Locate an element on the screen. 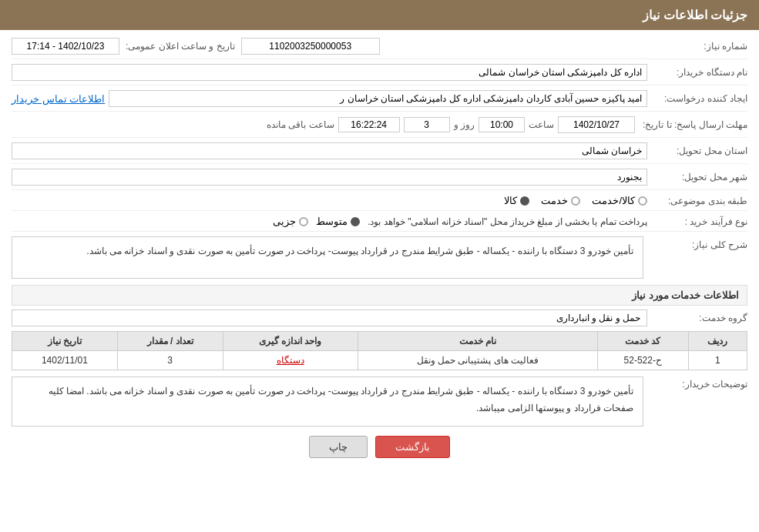  radio-circle-خدمت is located at coordinates (576, 201).